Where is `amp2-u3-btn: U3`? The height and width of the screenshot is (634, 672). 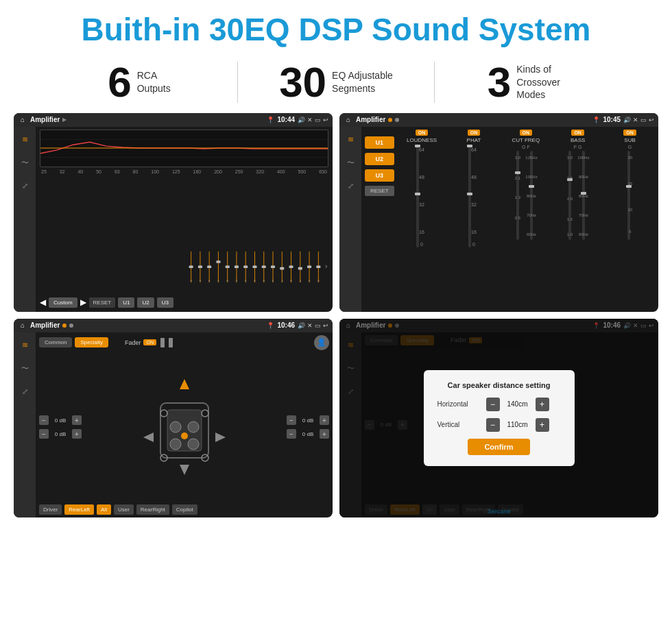 amp2-u3-btn: U3 is located at coordinates (380, 175).